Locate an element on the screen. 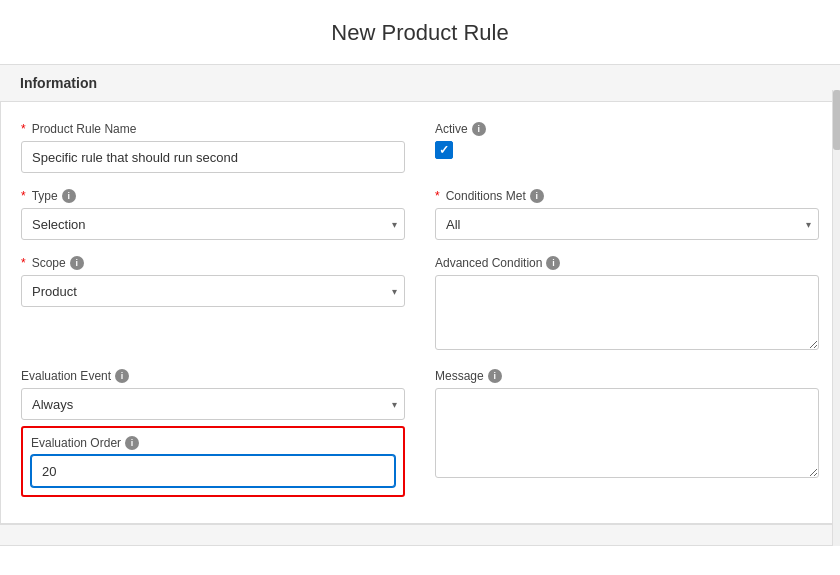 This screenshot has height=575, width=840. active-label: Active i is located at coordinates (627, 129).